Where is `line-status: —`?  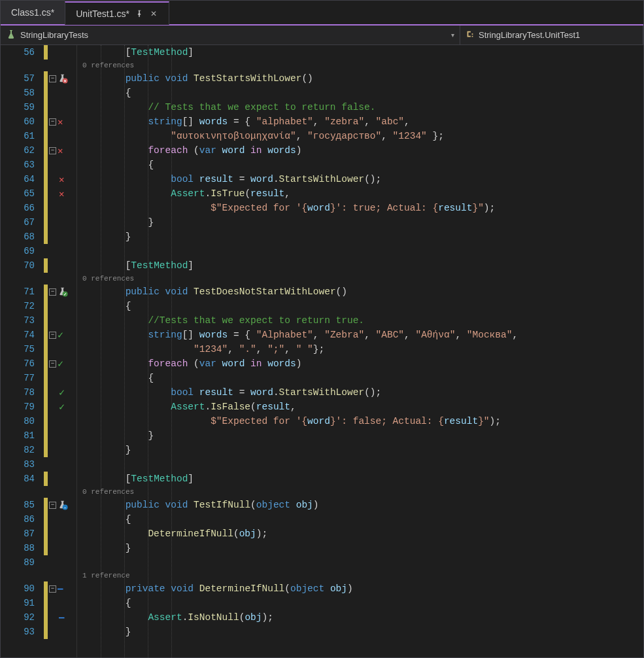
line-status: — is located at coordinates (62, 617).